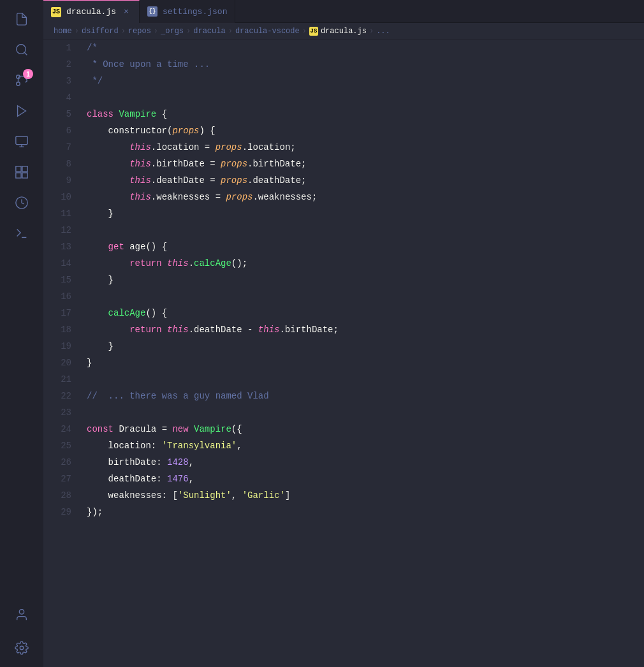 This screenshot has height=667, width=644. I want to click on search-icon, so click(22, 50).